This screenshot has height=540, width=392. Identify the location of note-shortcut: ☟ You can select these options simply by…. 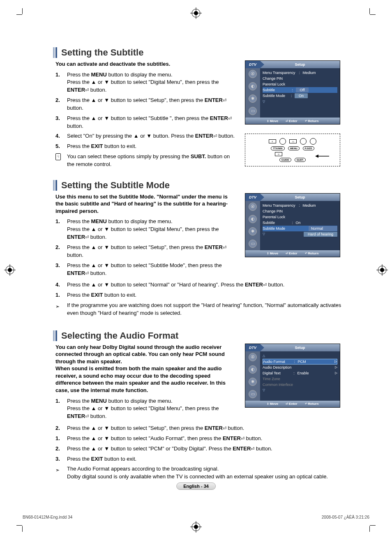
(146, 161).